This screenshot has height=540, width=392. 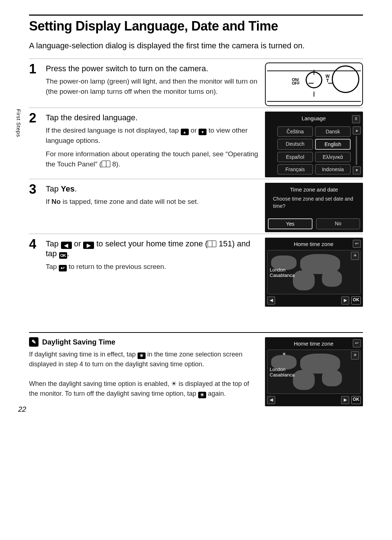 What do you see at coordinates (196, 206) in the screenshot?
I see `step-3: 3 Tap Yes. If No is tapped, time zone an…` at bounding box center [196, 206].